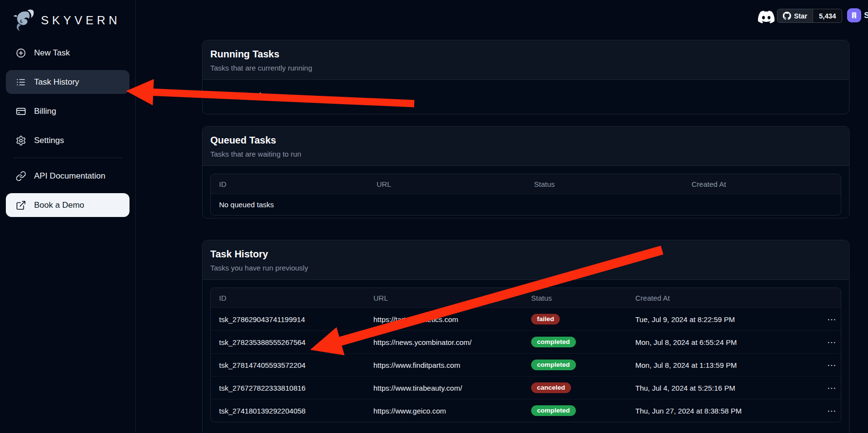  Describe the element at coordinates (575, 388) in the screenshot. I see `task-status-cell: canceled` at that location.